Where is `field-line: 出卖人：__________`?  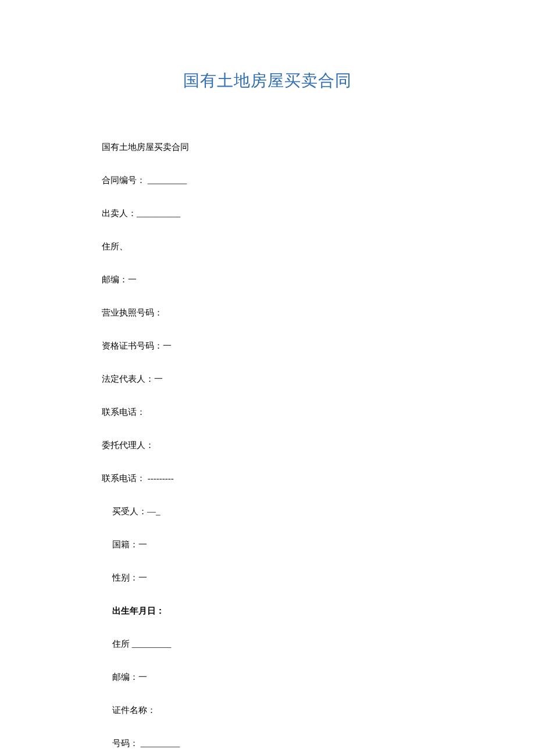 field-line: 出卖人：__________ is located at coordinates (268, 214).